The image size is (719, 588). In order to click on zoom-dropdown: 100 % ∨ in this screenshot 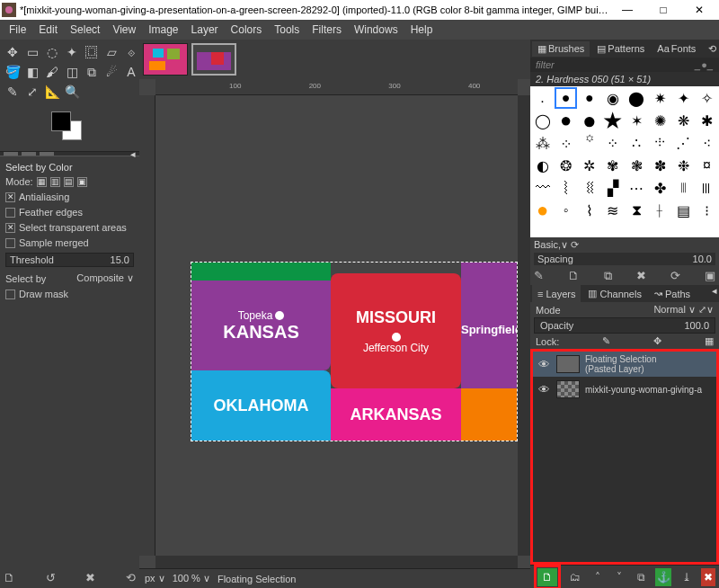, I will do `click(191, 579)`.